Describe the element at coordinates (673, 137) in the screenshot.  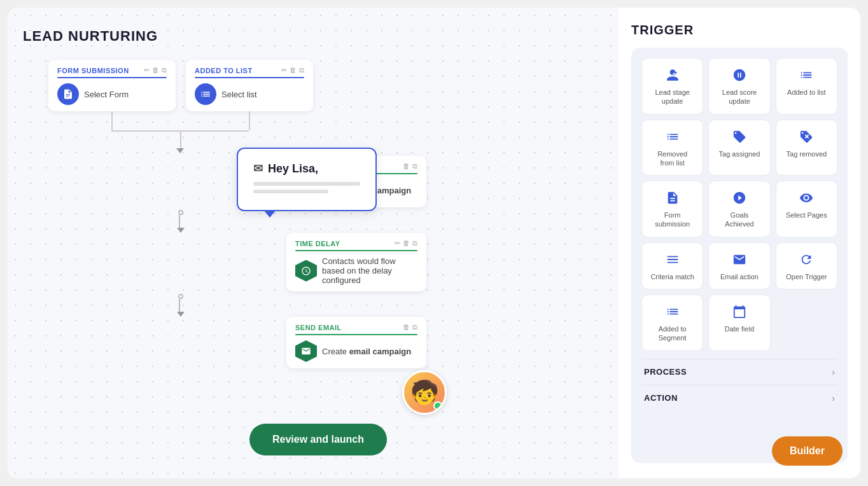
I see `removed-from-list-icon` at that location.